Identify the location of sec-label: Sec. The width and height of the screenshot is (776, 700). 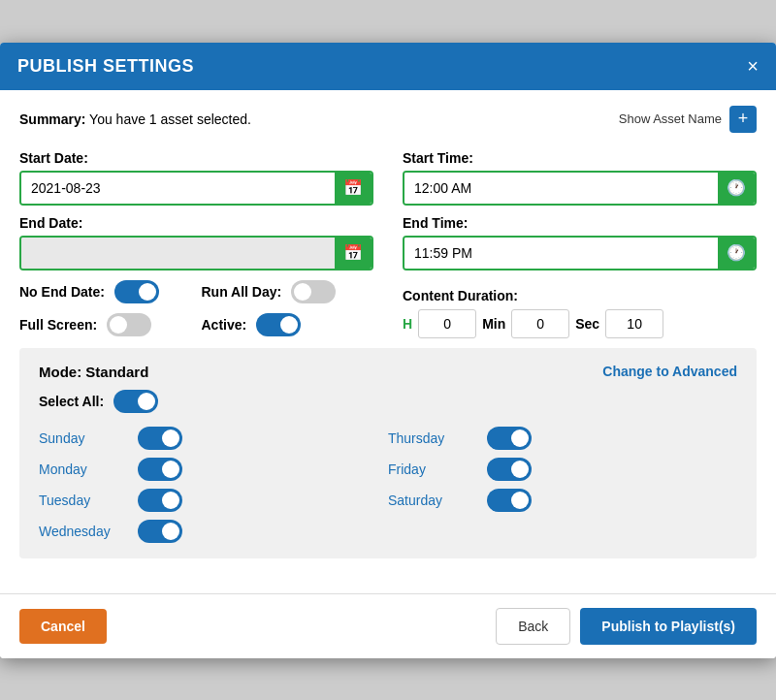
(588, 324).